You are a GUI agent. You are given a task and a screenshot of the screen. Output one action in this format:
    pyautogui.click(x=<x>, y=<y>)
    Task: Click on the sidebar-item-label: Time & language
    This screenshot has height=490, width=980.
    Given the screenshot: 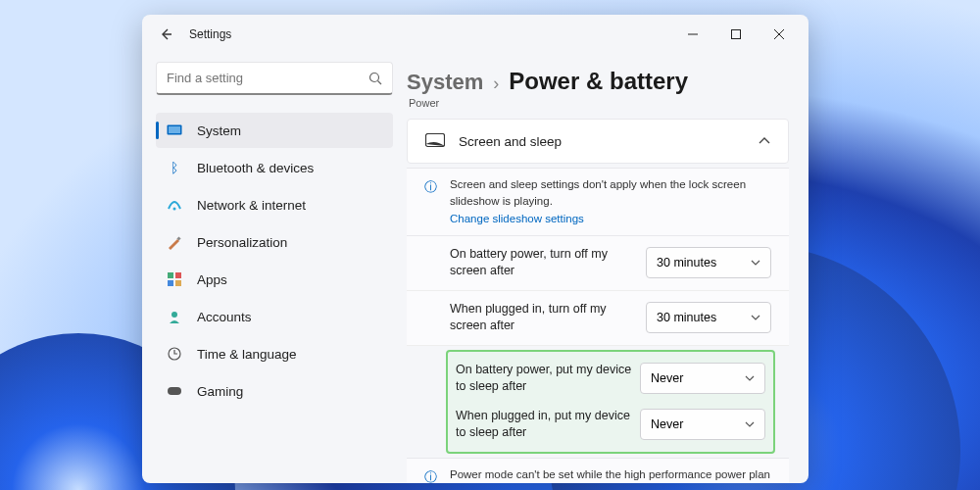 What is the action you would take?
    pyautogui.click(x=247, y=355)
    